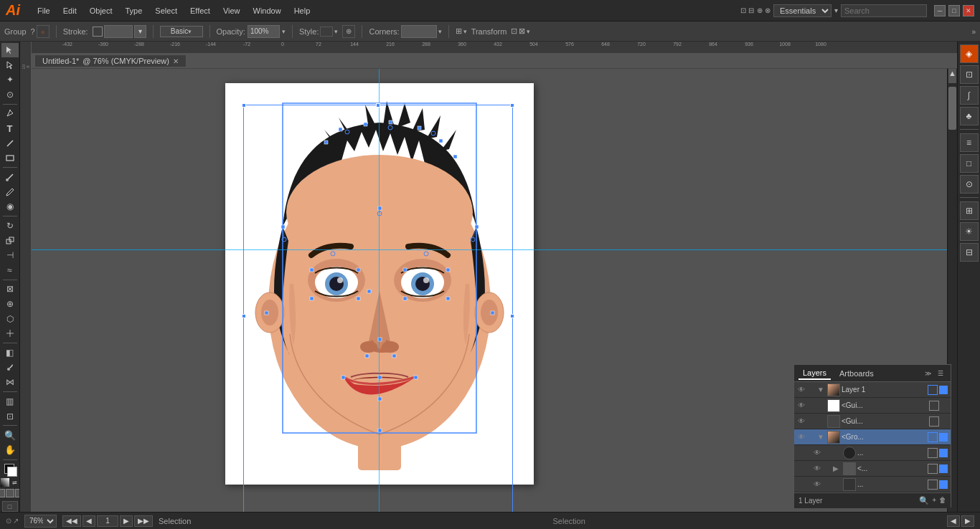  What do you see at coordinates (817, 453) in the screenshot?
I see `layer-visibility-sub1: 👁` at bounding box center [817, 453].